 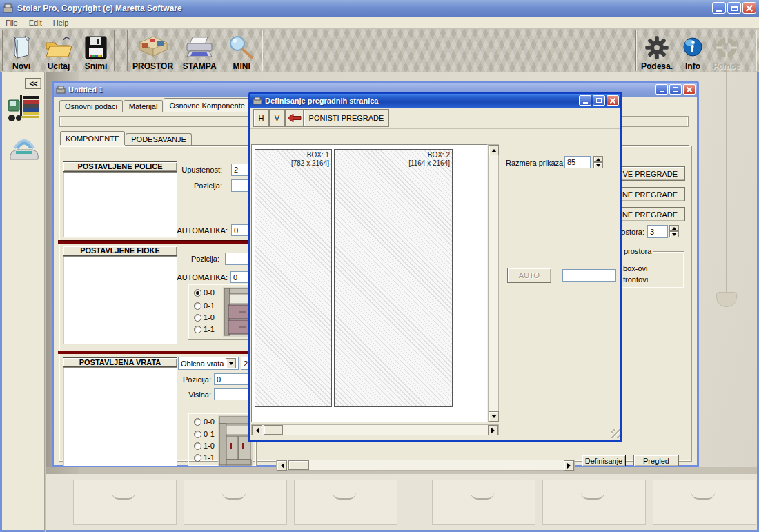 What do you see at coordinates (190, 186) in the screenshot?
I see `police-pozicija-label: Pozicija:` at bounding box center [190, 186].